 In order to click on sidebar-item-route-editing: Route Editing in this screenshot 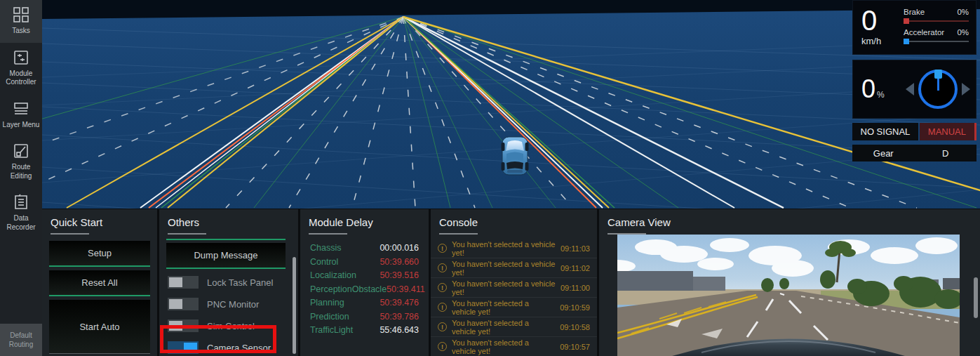, I will do `click(21, 161)`.